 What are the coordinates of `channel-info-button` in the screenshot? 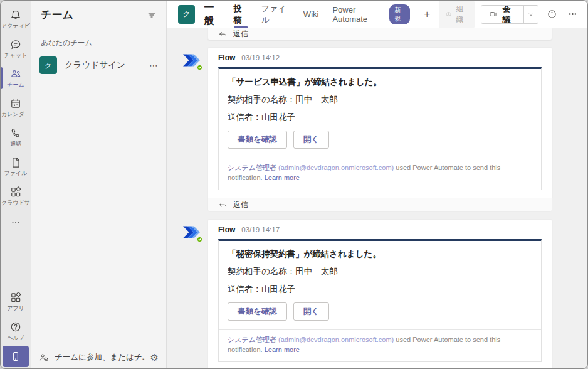 It's located at (552, 14).